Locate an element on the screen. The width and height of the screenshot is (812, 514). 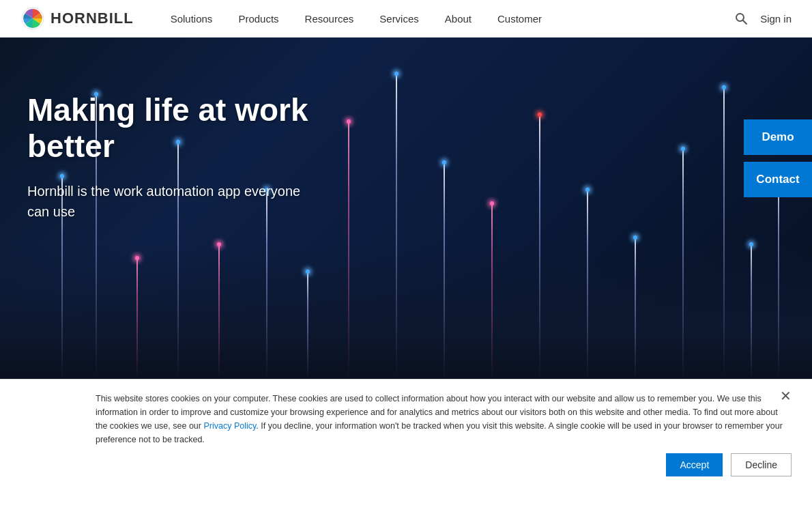
cookie-decline-button: Decline is located at coordinates (762, 465).